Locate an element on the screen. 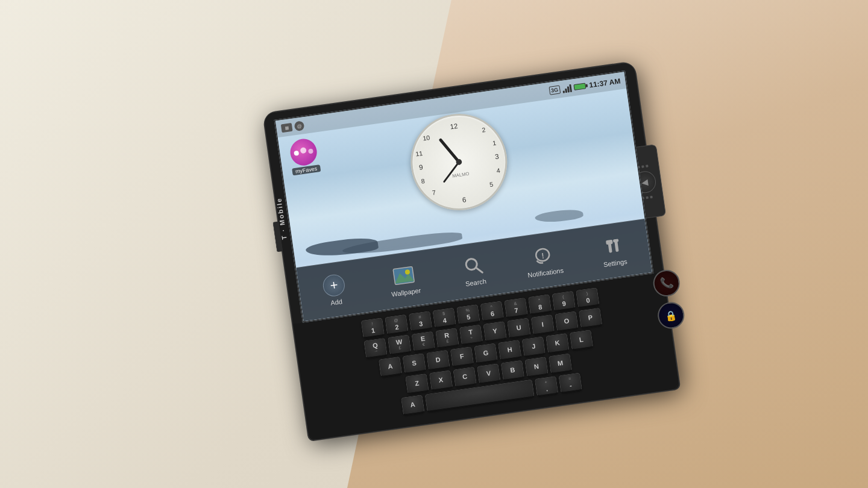 The image size is (868, 488). svg-text: 8 is located at coordinates (423, 181).